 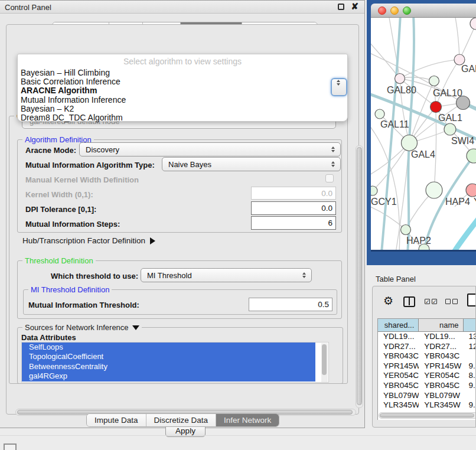 What do you see at coordinates (427, 337) in the screenshot?
I see `table-row: YDL19...YDL19...13` at bounding box center [427, 337].